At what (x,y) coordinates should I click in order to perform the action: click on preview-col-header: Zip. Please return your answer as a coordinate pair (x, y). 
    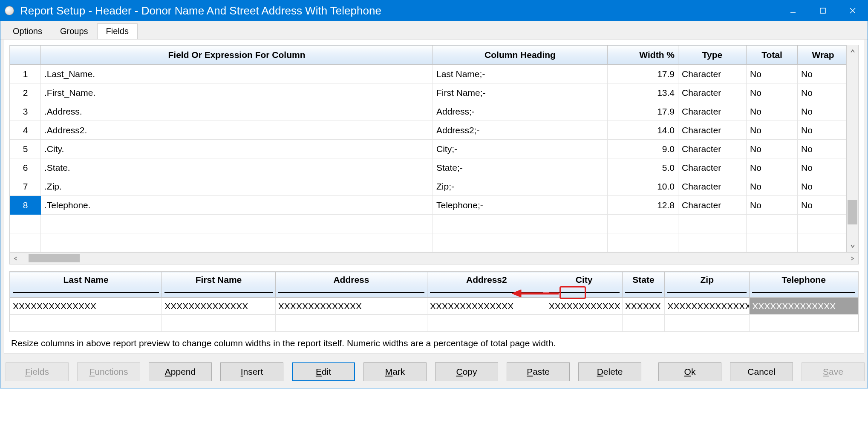
    Looking at the image, I should click on (707, 285).